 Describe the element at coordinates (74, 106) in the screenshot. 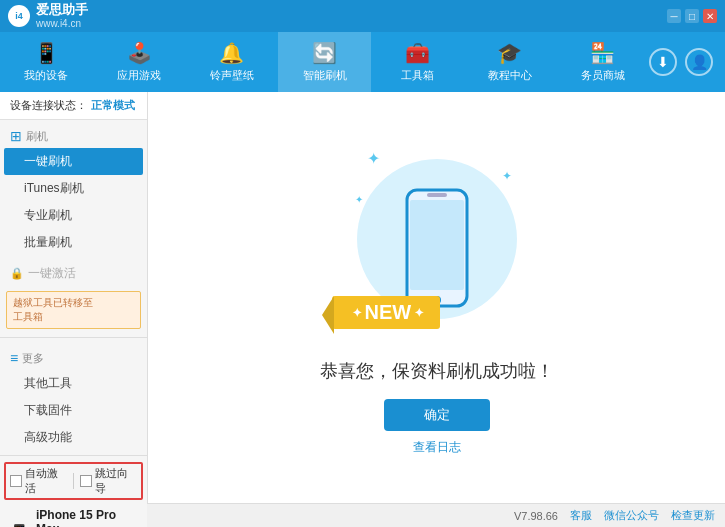

I see `sidebar-header: 设备连接状态： 正常模式` at that location.